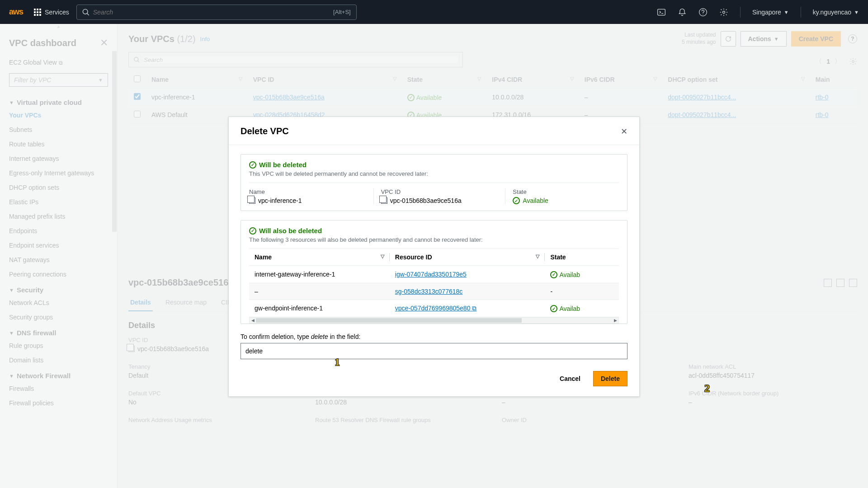  Describe the element at coordinates (16, 12) in the screenshot. I see `aws-logo: aws` at that location.